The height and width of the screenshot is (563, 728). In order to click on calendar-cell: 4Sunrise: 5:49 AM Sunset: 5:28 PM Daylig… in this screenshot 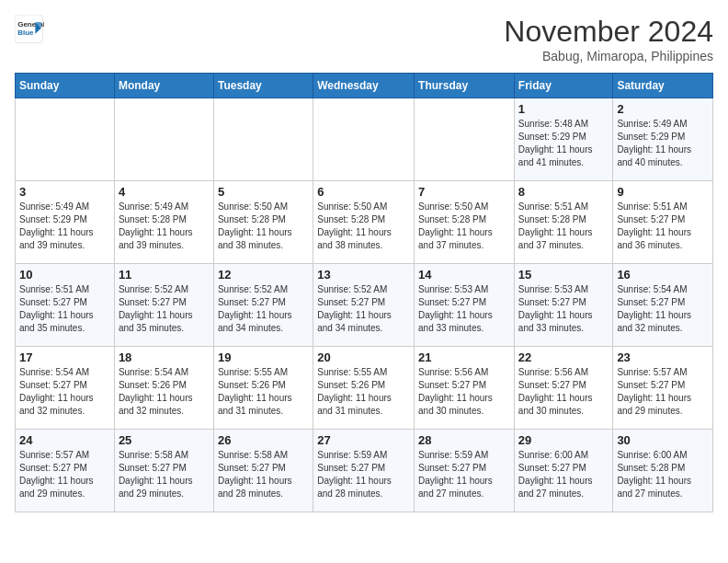, I will do `click(164, 223)`.